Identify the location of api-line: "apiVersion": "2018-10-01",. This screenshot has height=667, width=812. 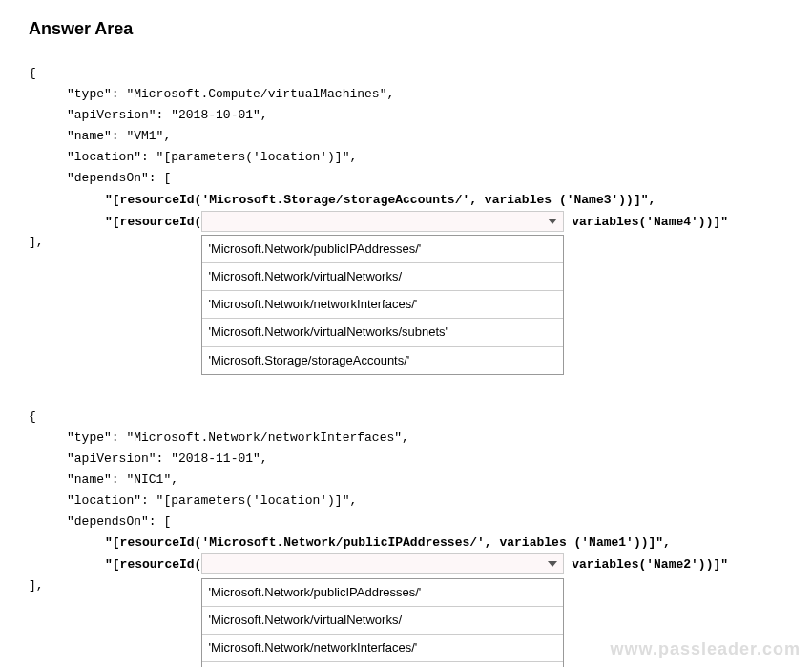
(406, 115).